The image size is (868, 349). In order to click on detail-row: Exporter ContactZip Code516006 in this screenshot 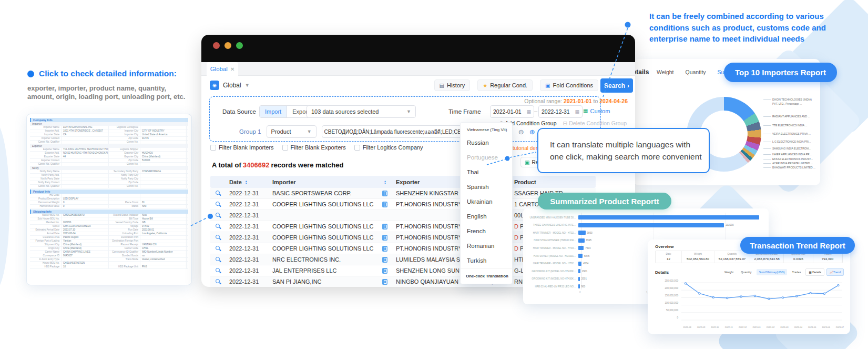, I will do `click(109, 161)`.